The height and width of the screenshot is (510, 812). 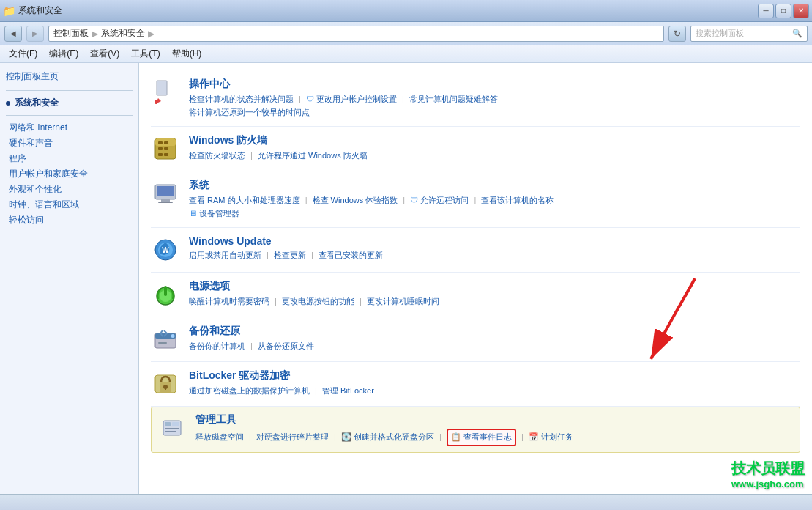 I want to click on link-sleep: 更改计算机睡眠时间, so click(x=403, y=301).